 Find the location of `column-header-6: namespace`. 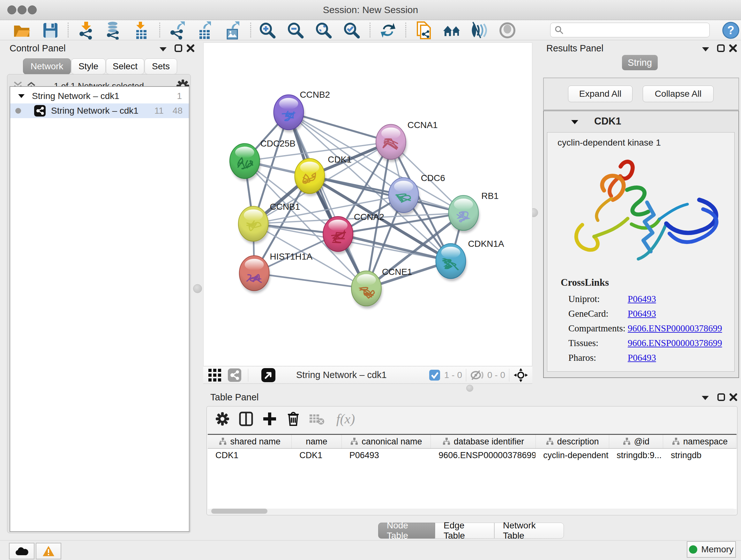

column-header-6: namespace is located at coordinates (700, 442).